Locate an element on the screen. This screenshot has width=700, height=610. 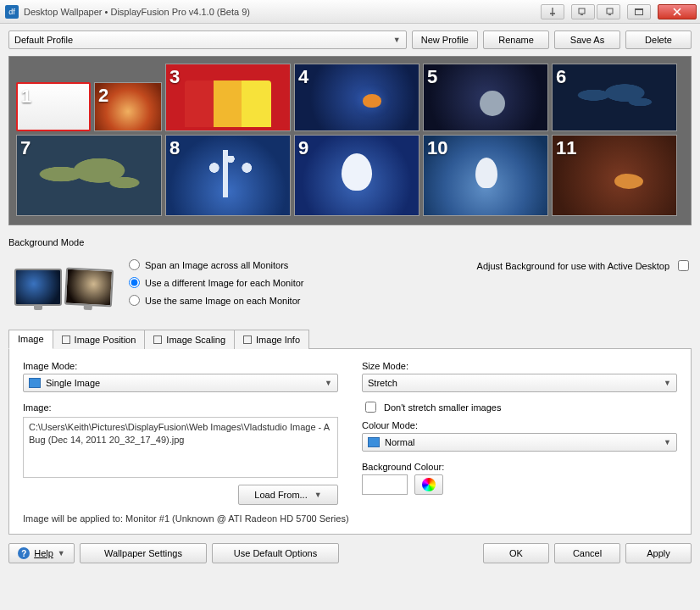
tab-bar: Image Image Position Image Scaling Image… is located at coordinates (350, 339).